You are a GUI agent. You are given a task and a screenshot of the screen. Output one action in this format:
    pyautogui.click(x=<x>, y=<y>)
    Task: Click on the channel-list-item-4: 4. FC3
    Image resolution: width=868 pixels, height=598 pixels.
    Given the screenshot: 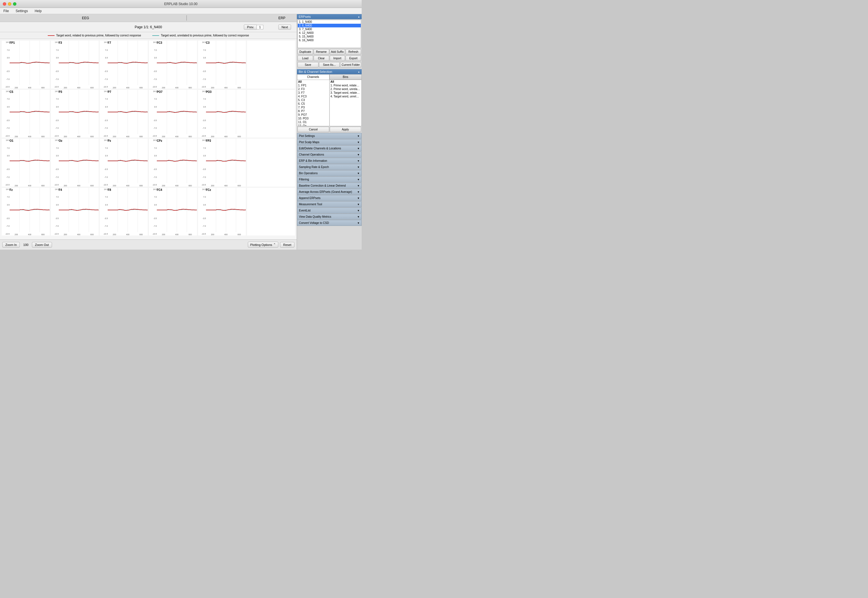 What is the action you would take?
    pyautogui.click(x=313, y=96)
    